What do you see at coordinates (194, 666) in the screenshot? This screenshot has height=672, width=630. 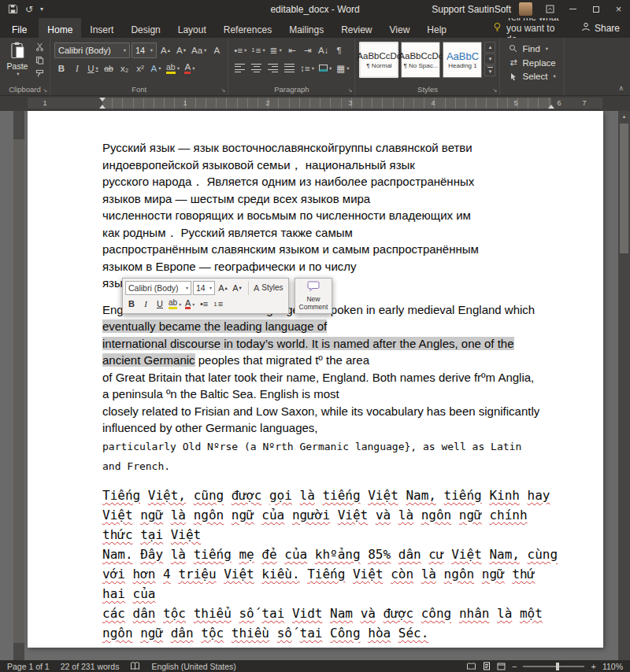 I see `language-indicator: English (United States)` at bounding box center [194, 666].